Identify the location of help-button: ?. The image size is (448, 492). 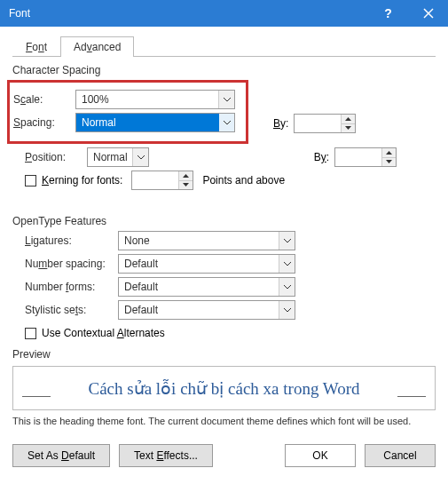
(389, 13).